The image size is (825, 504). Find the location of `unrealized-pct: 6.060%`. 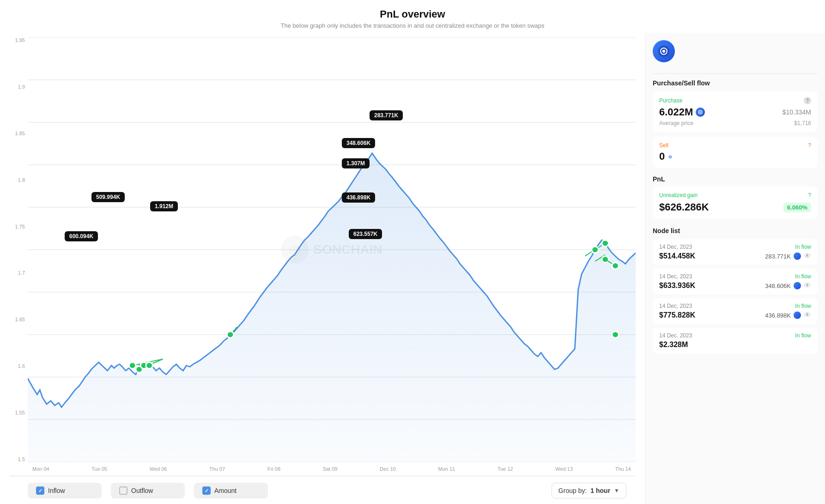

unrealized-pct: 6.060% is located at coordinates (797, 208).